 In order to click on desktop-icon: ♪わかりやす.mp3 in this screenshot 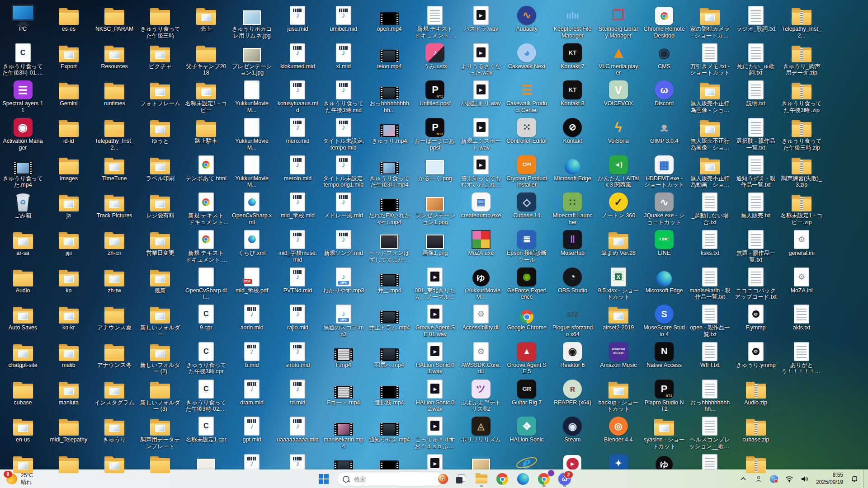, I will do `click(344, 278)`.